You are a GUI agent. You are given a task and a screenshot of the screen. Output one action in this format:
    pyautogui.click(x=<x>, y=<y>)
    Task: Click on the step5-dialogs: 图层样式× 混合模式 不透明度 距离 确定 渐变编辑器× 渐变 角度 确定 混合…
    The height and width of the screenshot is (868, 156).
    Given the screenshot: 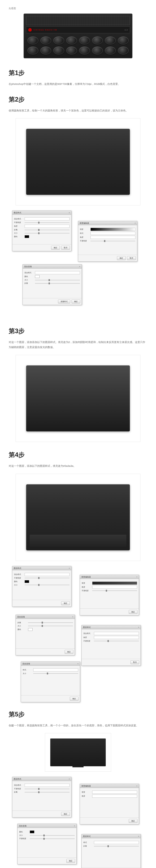 What is the action you would take?
    pyautogui.click(x=78, y=823)
    